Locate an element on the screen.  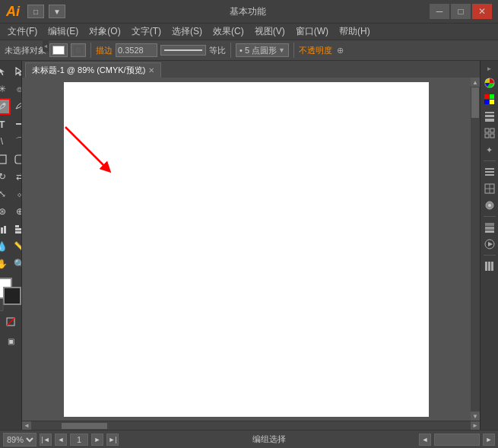
menu-select: 选择(S) is located at coordinates (187, 32).